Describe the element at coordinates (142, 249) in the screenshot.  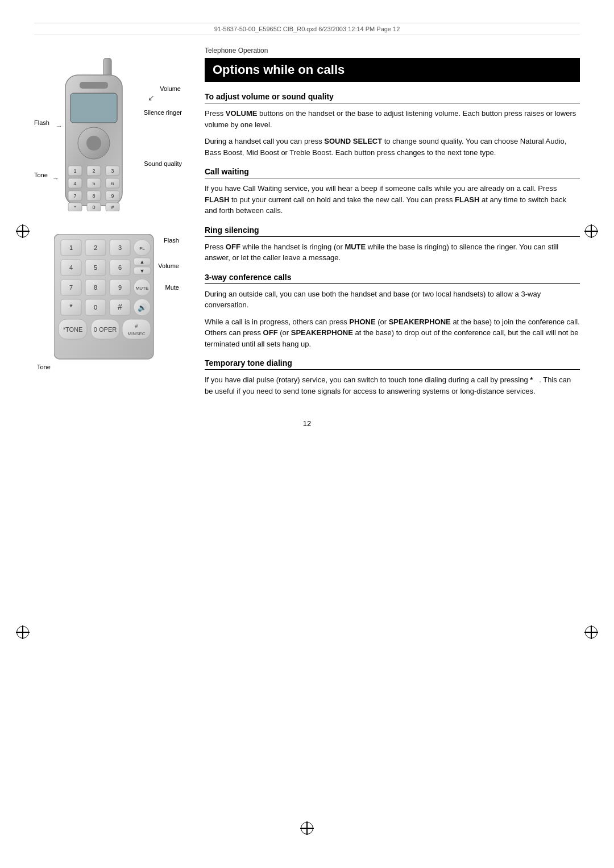
I see `svg-text: FL` at that location.